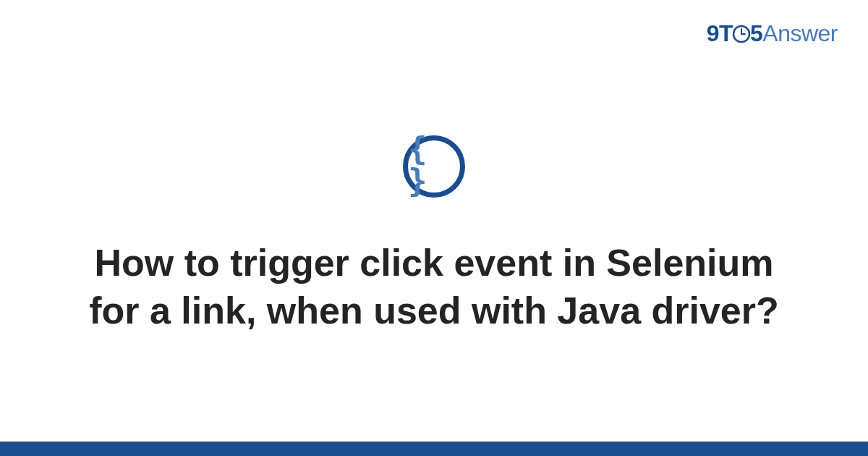 The image size is (868, 456). I want to click on braces-icon: { }, so click(434, 165).